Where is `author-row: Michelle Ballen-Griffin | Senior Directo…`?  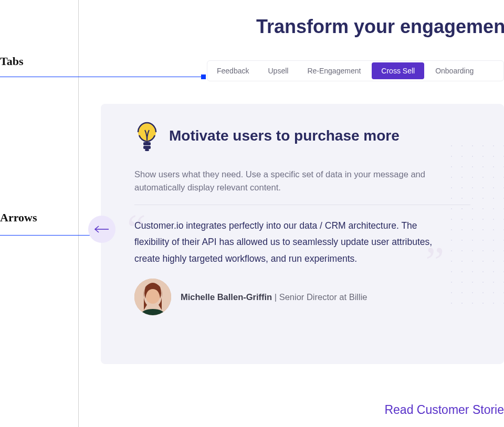 author-row: Michelle Ballen-Griffin | Senior Directo… is located at coordinates (302, 297).